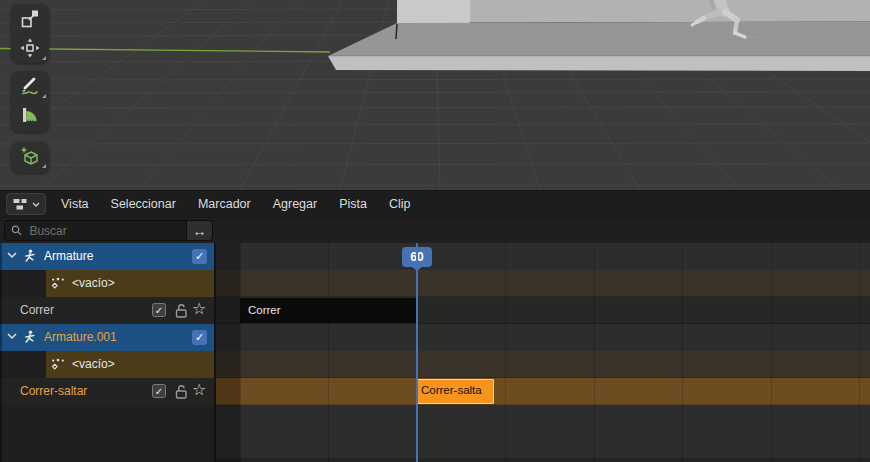  What do you see at coordinates (30, 49) in the screenshot?
I see `move-tool-button` at bounding box center [30, 49].